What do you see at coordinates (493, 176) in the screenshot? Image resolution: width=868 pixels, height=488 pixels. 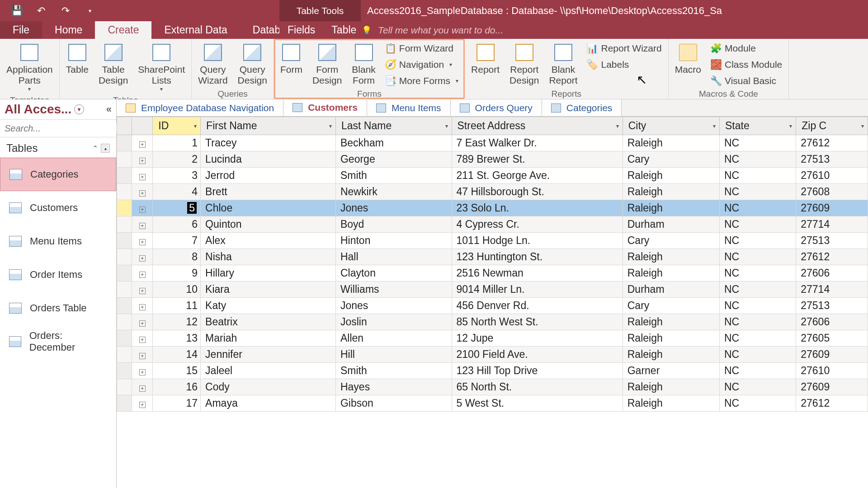 I see `table-row: +3JerrodSmith211 St. George Ave.RaleighN…` at bounding box center [493, 176].